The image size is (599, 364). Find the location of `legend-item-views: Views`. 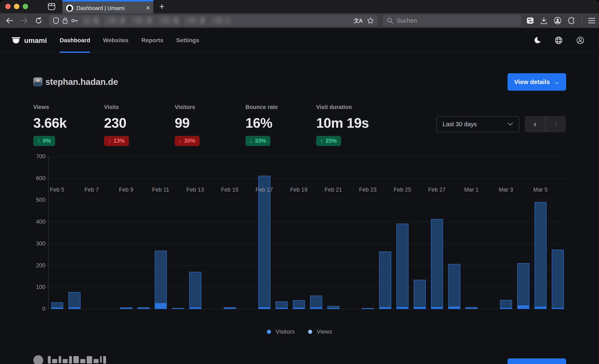

legend-item-views: Views is located at coordinates (320, 332).